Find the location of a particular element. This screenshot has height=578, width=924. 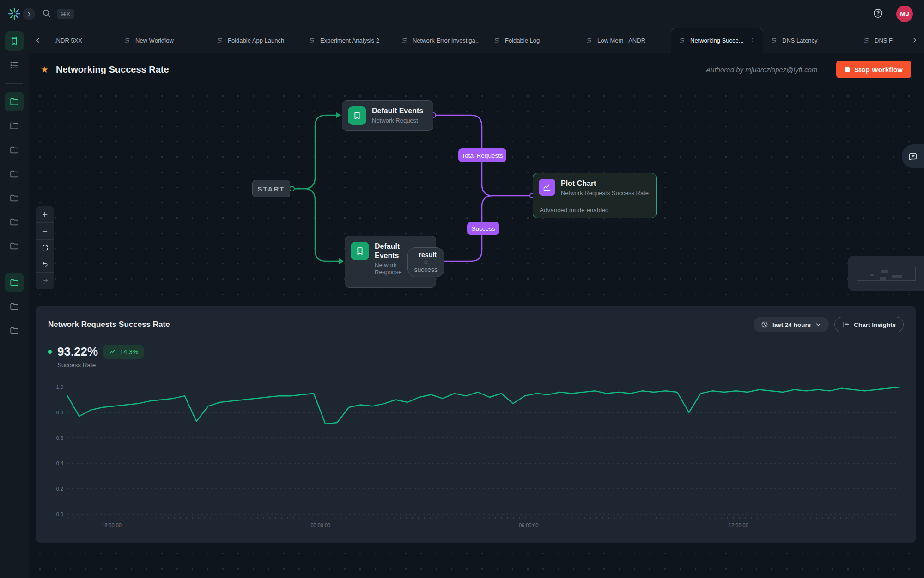

svg-text: 0.6 is located at coordinates (60, 438).